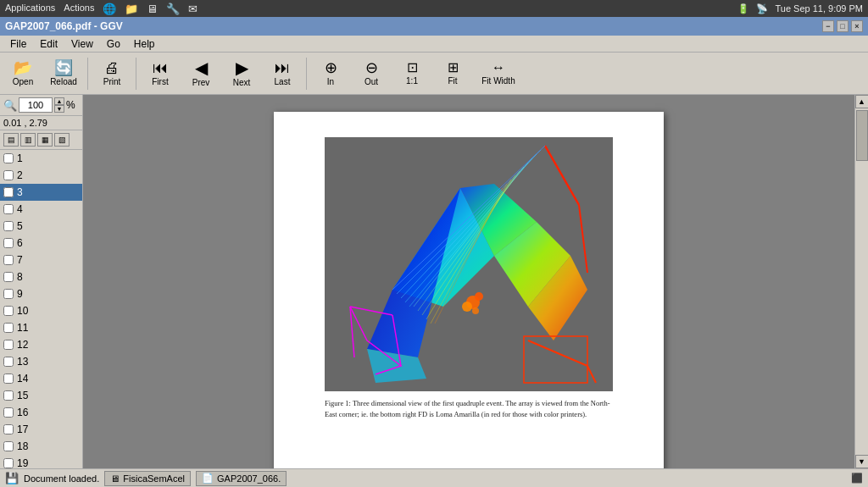 The image size is (868, 487). I want to click on fit-width-button: ↔ Fit Width, so click(498, 74).